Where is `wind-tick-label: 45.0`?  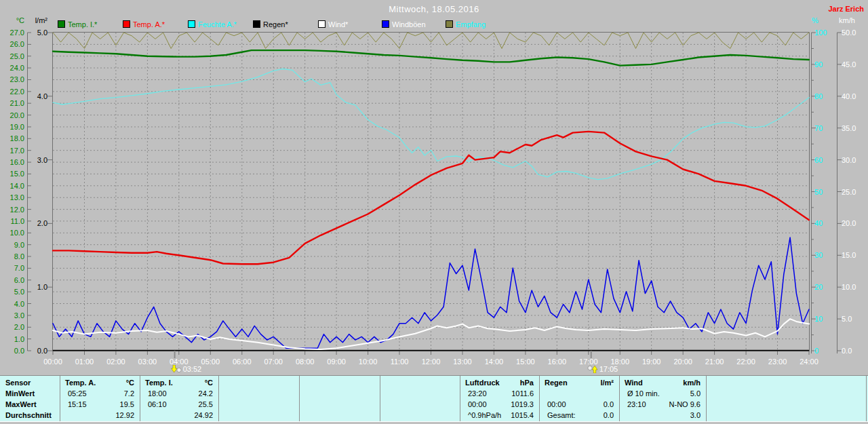 wind-tick-label: 45.0 is located at coordinates (849, 64).